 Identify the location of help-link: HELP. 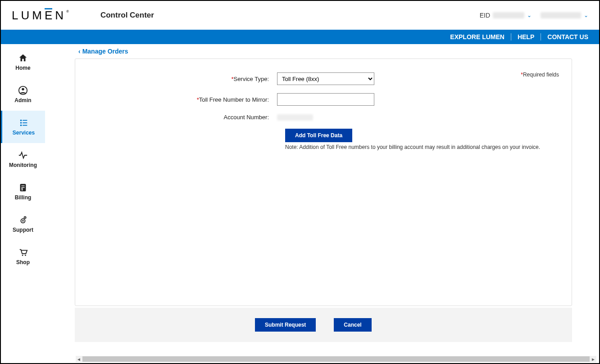
(526, 37).